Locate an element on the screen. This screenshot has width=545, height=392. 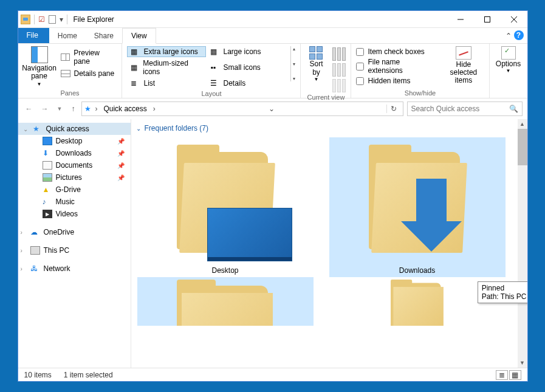
pc-icon is located at coordinates (35, 250).